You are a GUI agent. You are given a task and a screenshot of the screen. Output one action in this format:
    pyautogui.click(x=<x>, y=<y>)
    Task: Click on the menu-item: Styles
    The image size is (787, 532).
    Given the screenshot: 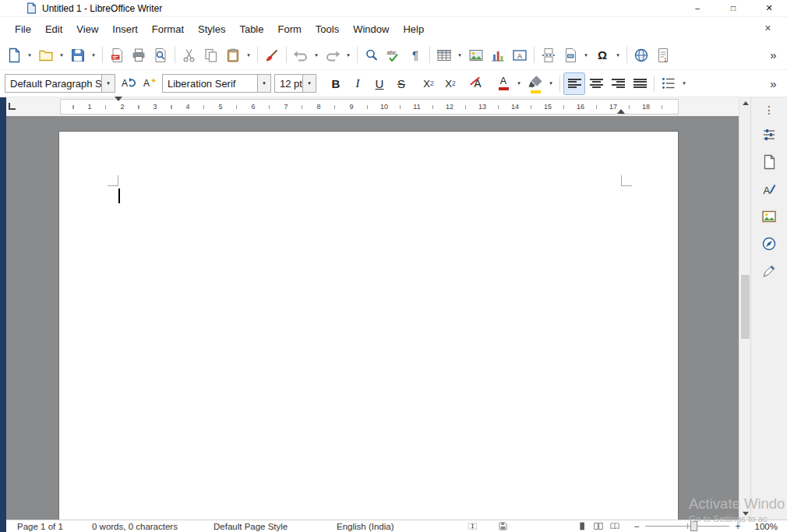 What is the action you would take?
    pyautogui.click(x=212, y=30)
    